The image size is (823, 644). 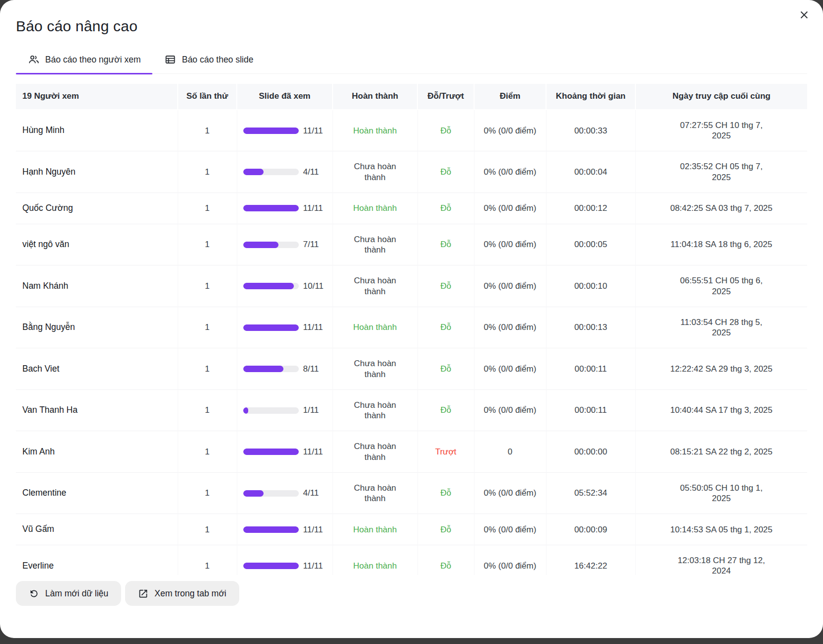 What do you see at coordinates (84, 61) in the screenshot?
I see `tab-report-by-viewer: Báo cáo theo người xem` at bounding box center [84, 61].